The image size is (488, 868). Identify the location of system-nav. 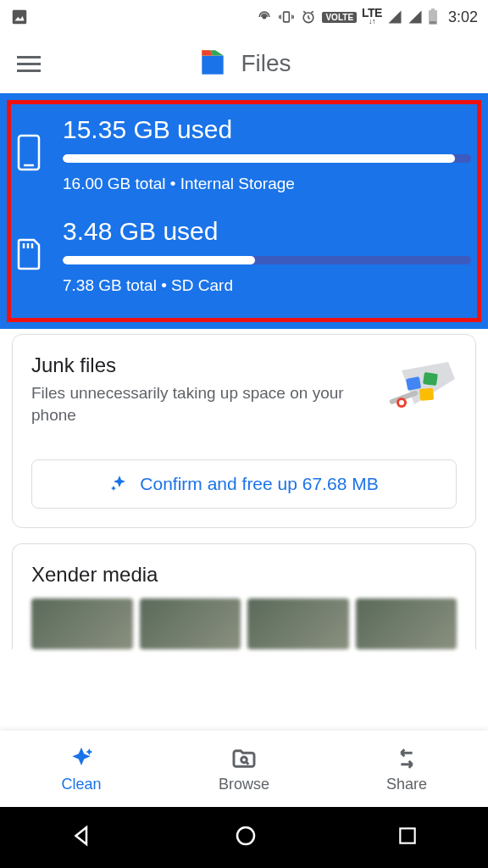
(244, 837).